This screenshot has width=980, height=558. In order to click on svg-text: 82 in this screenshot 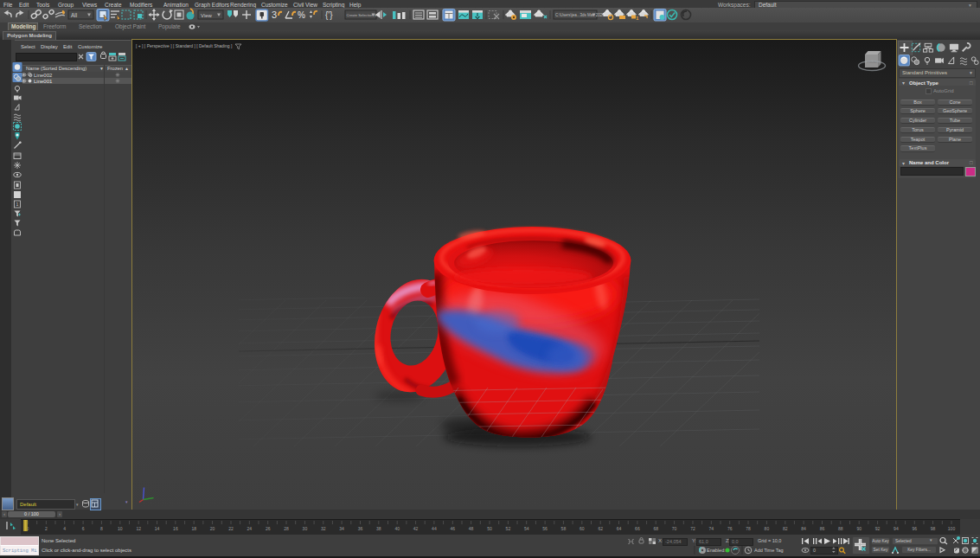, I will do `click(785, 529)`.